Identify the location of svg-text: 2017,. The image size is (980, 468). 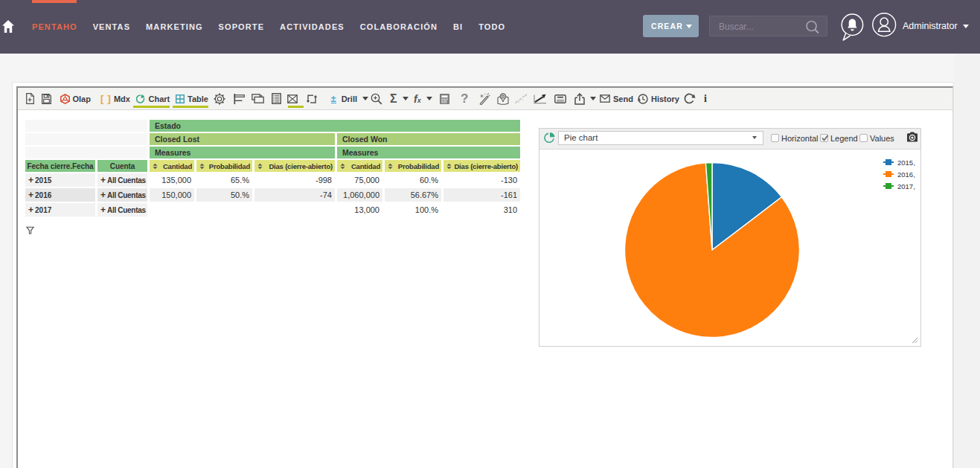
(906, 186).